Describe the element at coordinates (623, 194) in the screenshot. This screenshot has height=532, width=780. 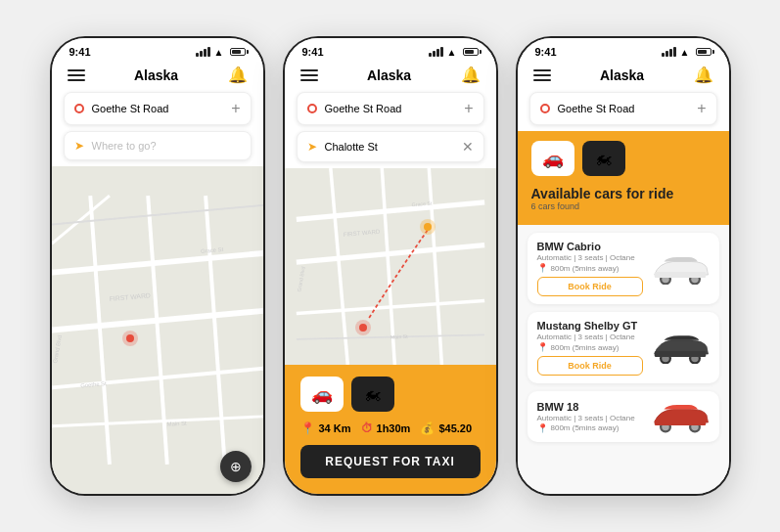
I see `available-title-3: Available cars for ride` at that location.